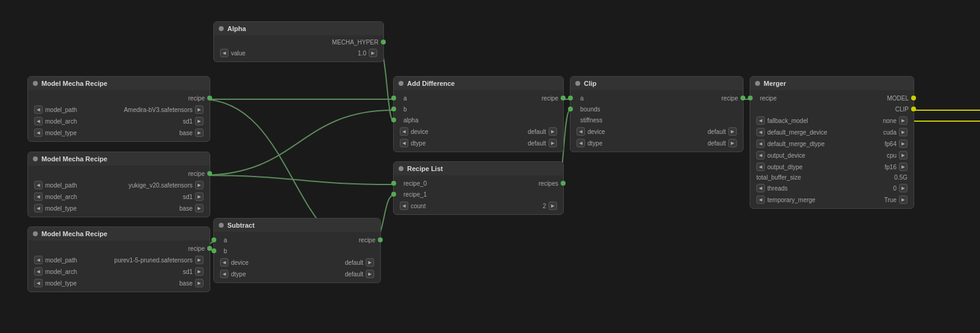 This screenshot has width=980, height=333. Describe the element at coordinates (221, 29) in the screenshot. I see `alpha-status-dot` at that location.